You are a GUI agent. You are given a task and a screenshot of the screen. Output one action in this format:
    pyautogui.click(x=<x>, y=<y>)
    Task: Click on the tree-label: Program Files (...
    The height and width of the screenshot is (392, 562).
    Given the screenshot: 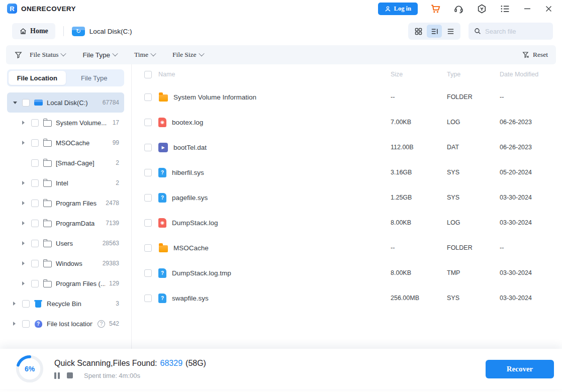 What is the action you would take?
    pyautogui.click(x=80, y=283)
    